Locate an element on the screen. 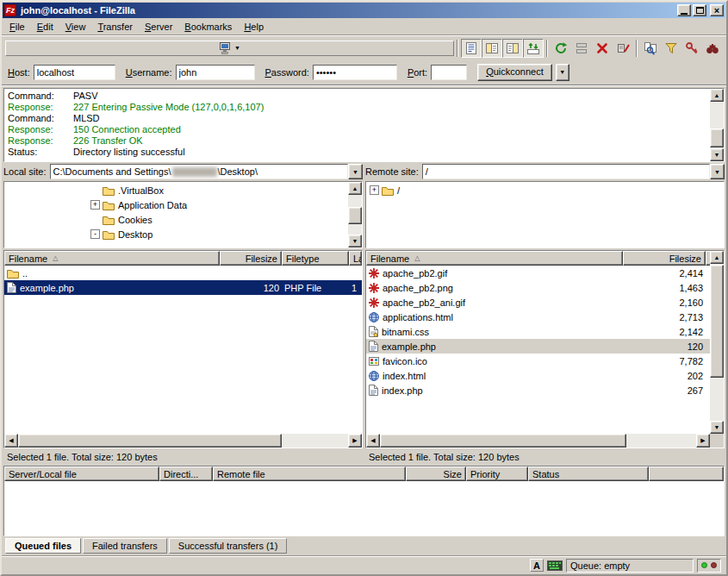 This screenshot has width=728, height=576. host-input is located at coordinates (74, 72).